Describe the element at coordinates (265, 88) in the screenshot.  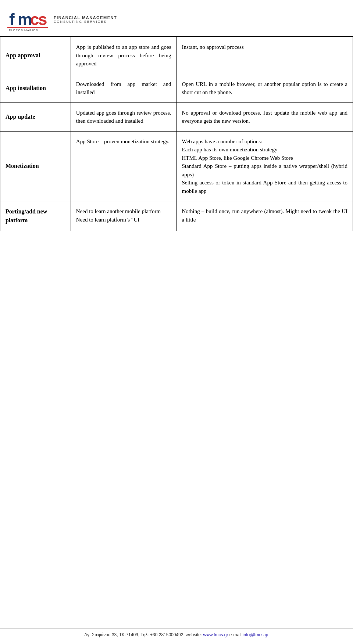
I see `row-web-app-installation: Open URL in a mobile browser, or another…` at that location.